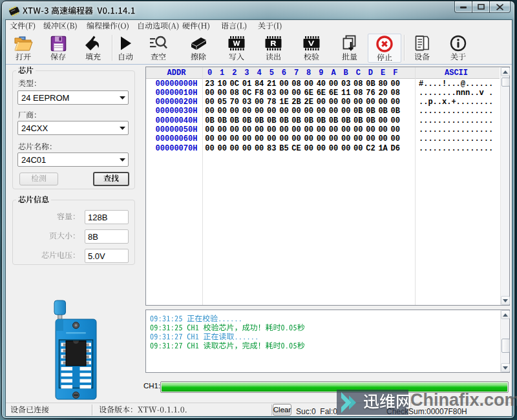  What do you see at coordinates (176, 149) in the screenshot?
I see `hex-row-address: 00000070H` at bounding box center [176, 149].